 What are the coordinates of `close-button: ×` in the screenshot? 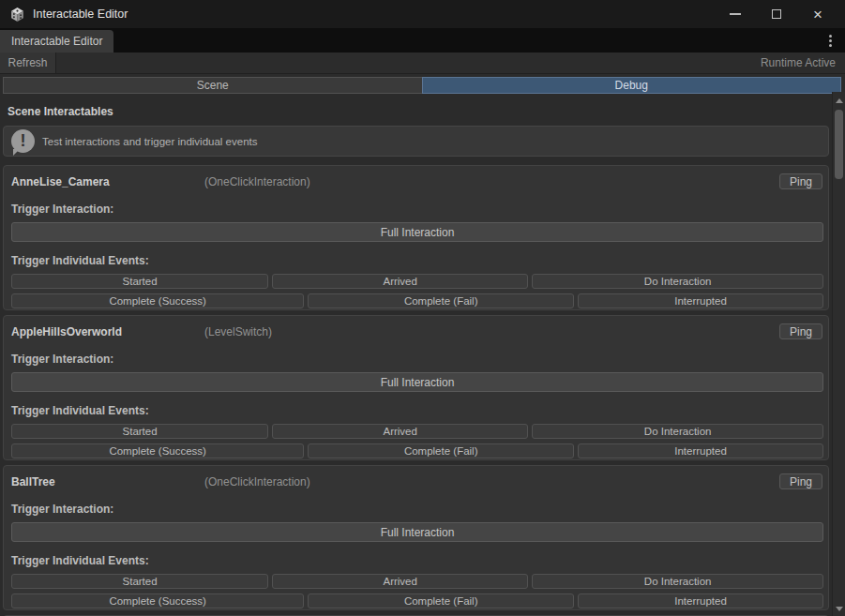 It's located at (818, 14).